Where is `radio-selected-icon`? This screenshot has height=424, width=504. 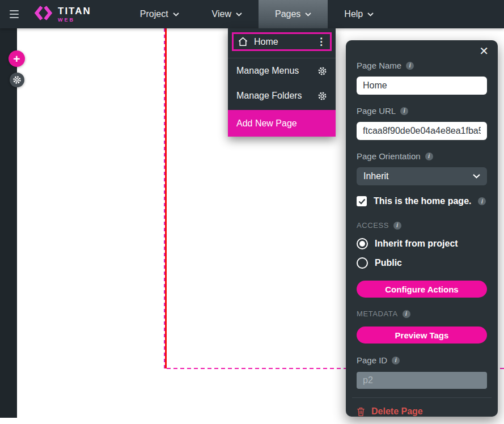
radio-selected-icon is located at coordinates (362, 244).